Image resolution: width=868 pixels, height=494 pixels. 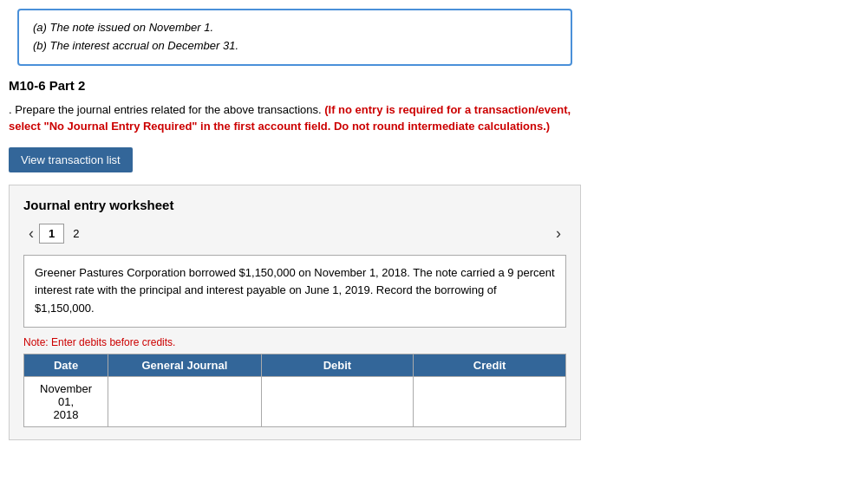 What do you see at coordinates (66, 365) in the screenshot?
I see `col-header-date: Date` at bounding box center [66, 365].